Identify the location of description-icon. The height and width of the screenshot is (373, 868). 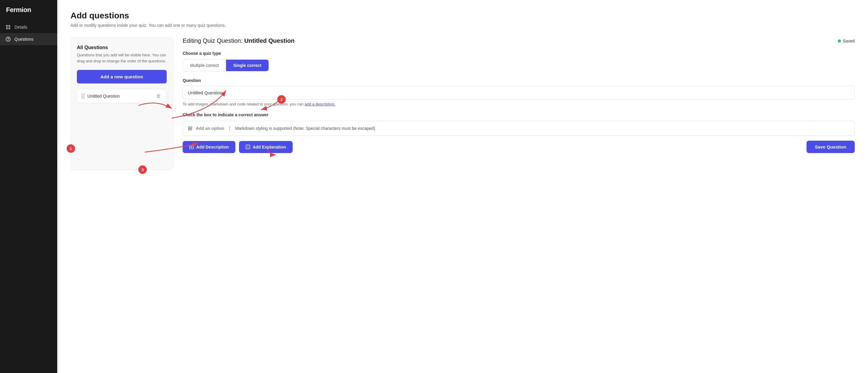
(191, 147).